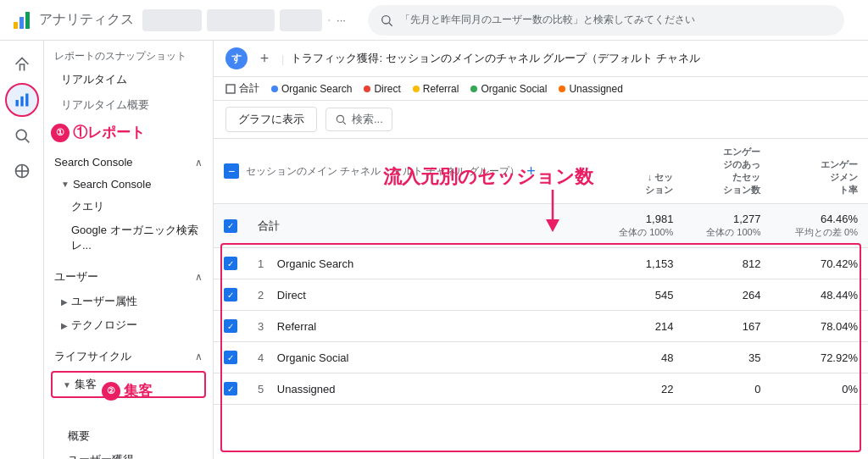  I want to click on rail-reports, so click(22, 100).